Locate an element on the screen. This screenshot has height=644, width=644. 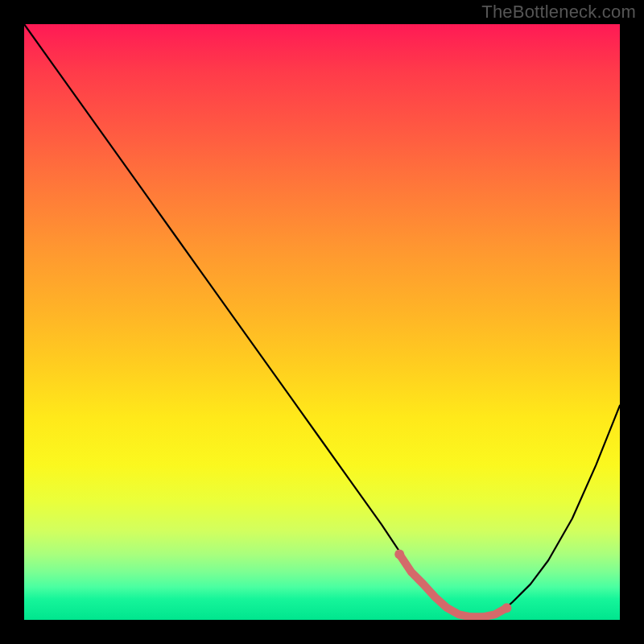
optimal-range-highlight is located at coordinates (452, 586).